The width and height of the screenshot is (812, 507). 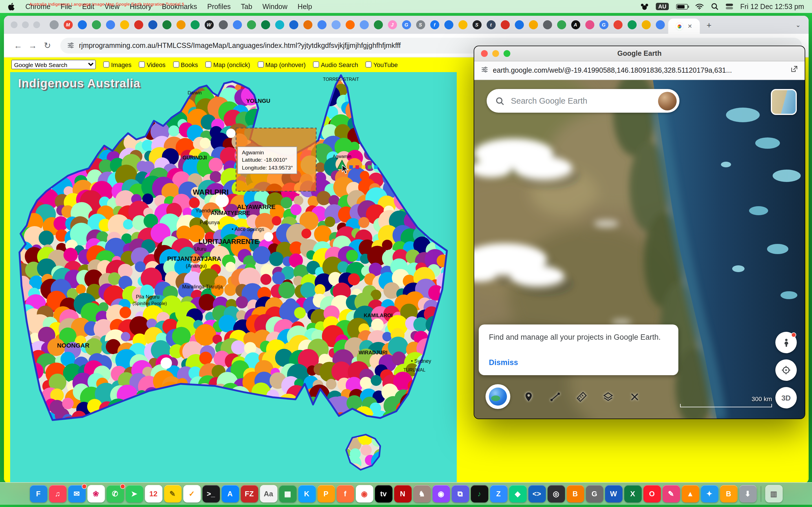 I want to click on active-tab: ✕, so click(x=684, y=26).